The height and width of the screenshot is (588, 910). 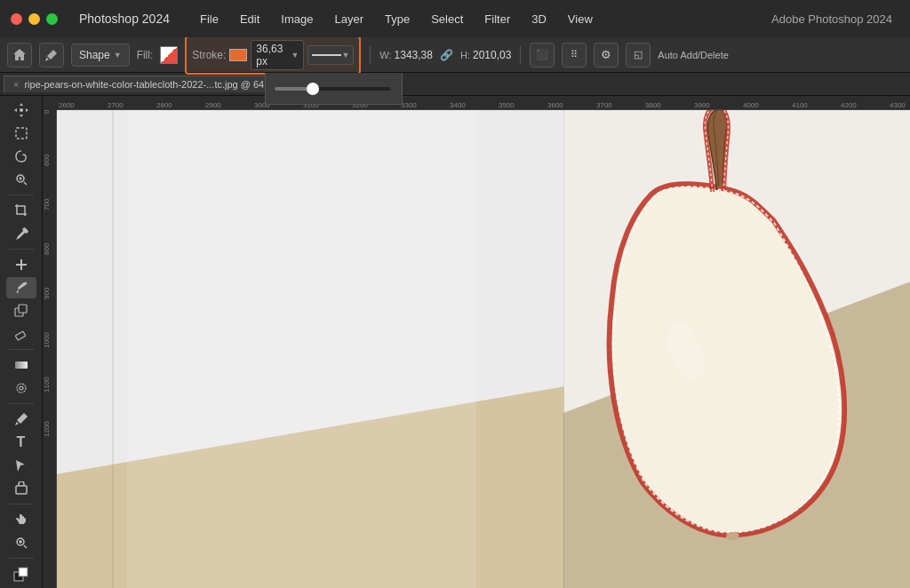 I want to click on maximize-button, so click(x=52, y=20).